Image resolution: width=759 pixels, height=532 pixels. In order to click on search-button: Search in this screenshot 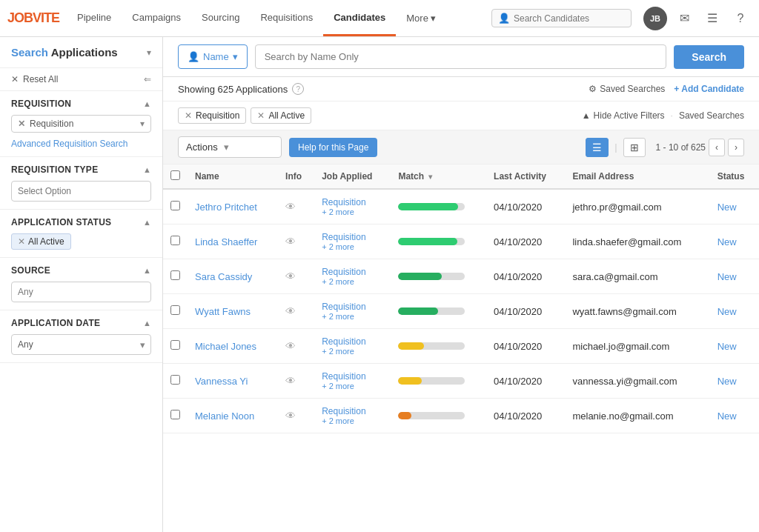, I will do `click(709, 57)`.